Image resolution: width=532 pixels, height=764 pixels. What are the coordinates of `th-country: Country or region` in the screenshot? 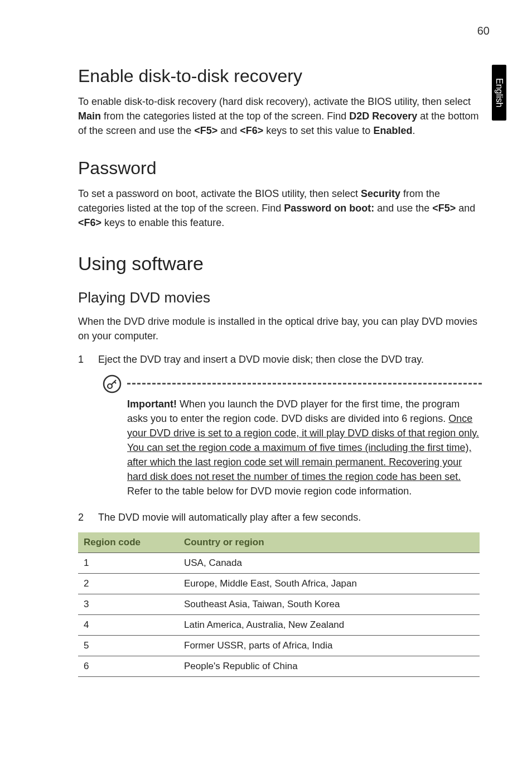 It's located at (329, 542).